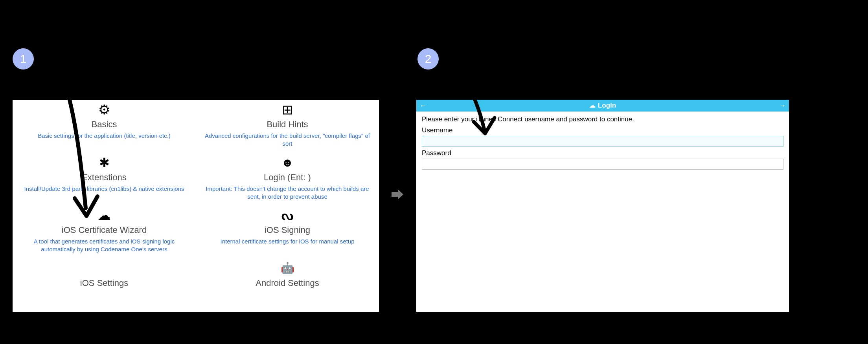  Describe the element at coordinates (104, 124) in the screenshot. I see `tile-title: Basics` at that location.